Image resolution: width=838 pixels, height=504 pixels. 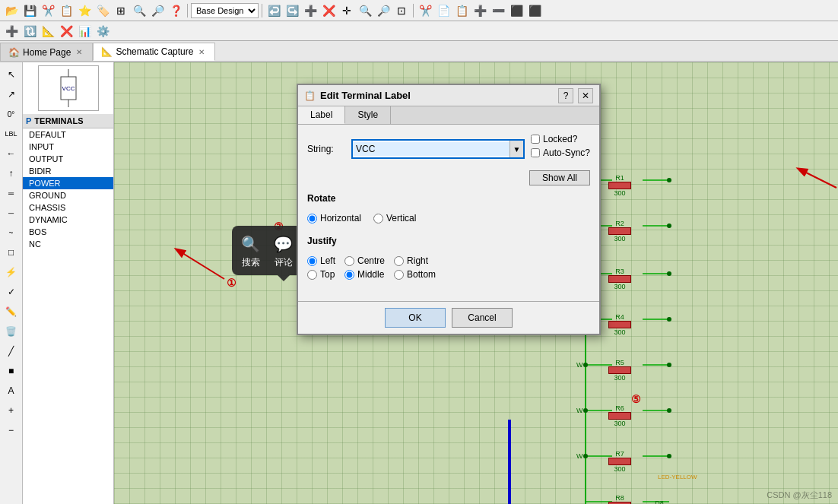 What do you see at coordinates (586, 96) in the screenshot?
I see `dialog-close-button: ✕` at bounding box center [586, 96].